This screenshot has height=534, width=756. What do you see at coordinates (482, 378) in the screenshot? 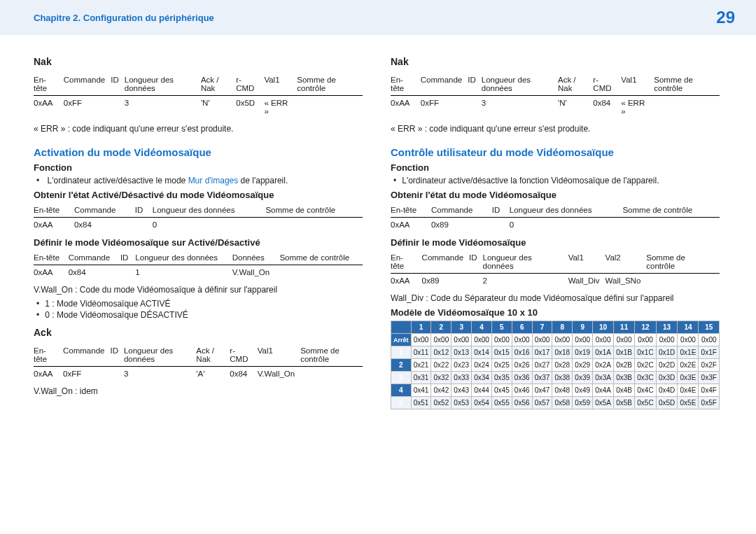
I see `grid-cell: 0x34` at bounding box center [482, 378].